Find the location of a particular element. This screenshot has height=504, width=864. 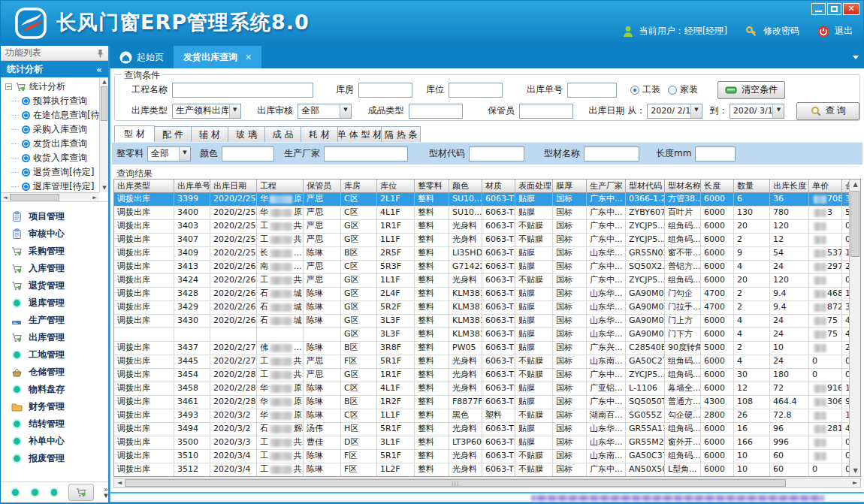

table-row: 调拨出库34582020/2/28华原...陈琳C区4L1F整料光身料6063-… is located at coordinates (482, 389).